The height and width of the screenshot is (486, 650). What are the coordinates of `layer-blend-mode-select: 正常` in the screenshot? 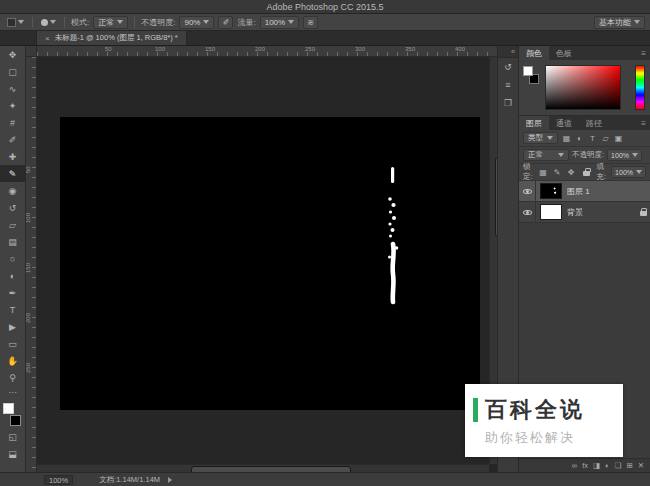 It's located at (546, 155).